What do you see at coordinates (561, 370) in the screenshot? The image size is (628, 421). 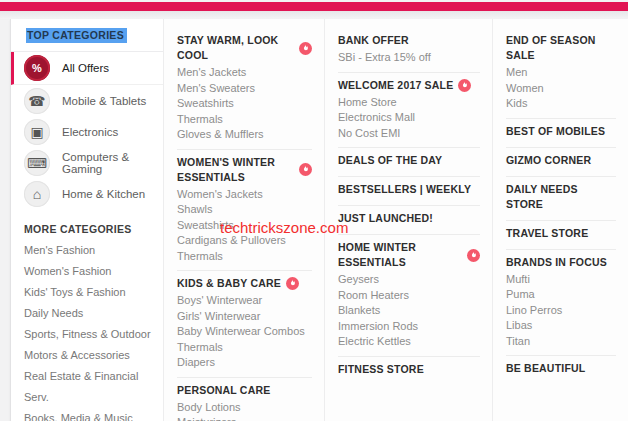 I see `section-be-beautiful: BE BEAUTIFUL` at bounding box center [561, 370].